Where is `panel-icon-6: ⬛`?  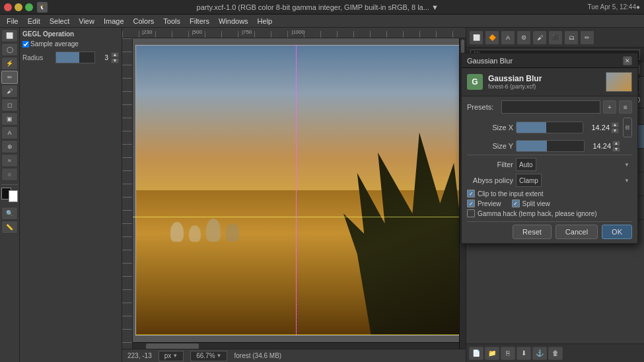
panel-icon-6: ⬛ is located at coordinates (555, 38).